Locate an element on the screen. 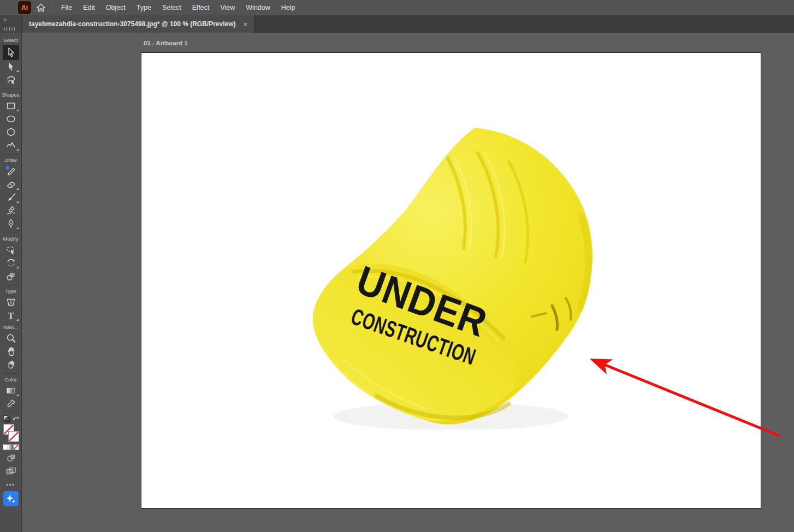  hand-tool is located at coordinates (11, 351).